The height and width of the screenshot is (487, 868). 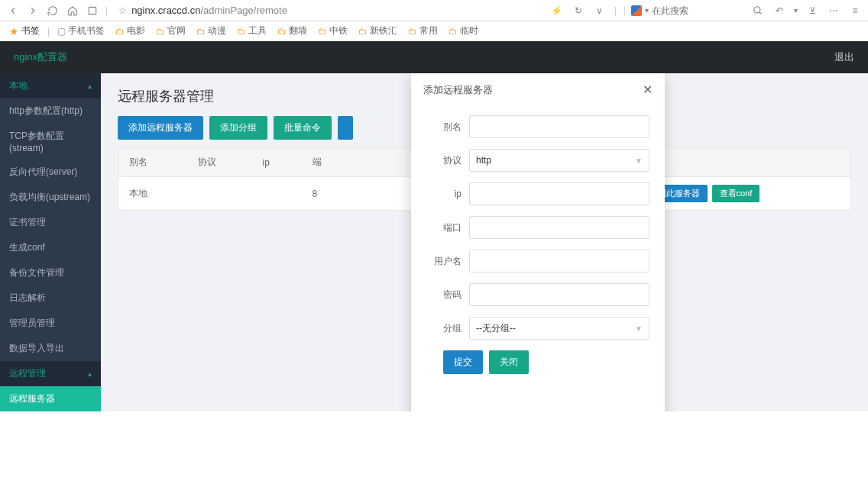 I want to click on app-brand: nginx配置器, so click(x=40, y=57).